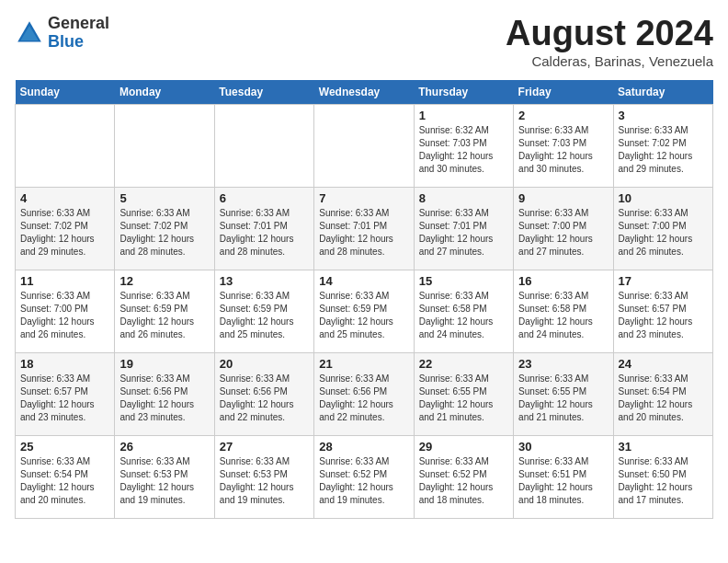 The image size is (728, 563). What do you see at coordinates (64, 447) in the screenshot?
I see `day-number: 25` at bounding box center [64, 447].